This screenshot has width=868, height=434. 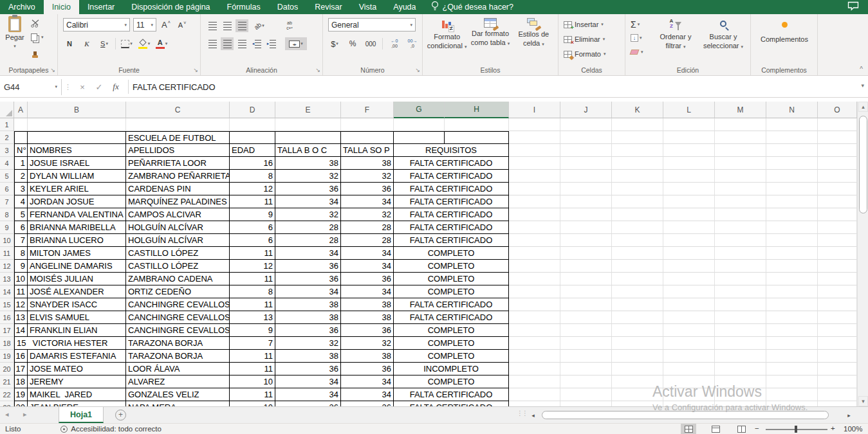 I want to click on cell-J19, so click(x=586, y=356).